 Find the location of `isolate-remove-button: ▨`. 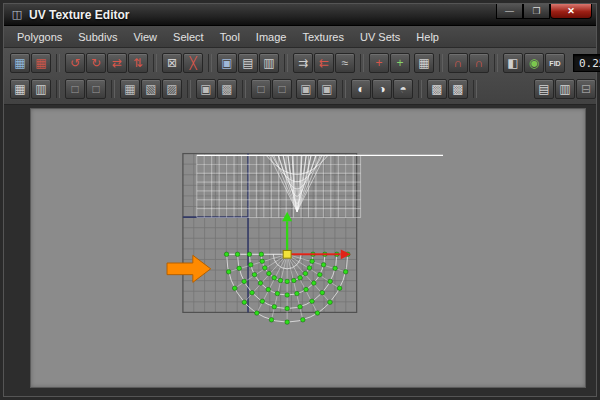

isolate-remove-button: ▨ is located at coordinates (172, 89).